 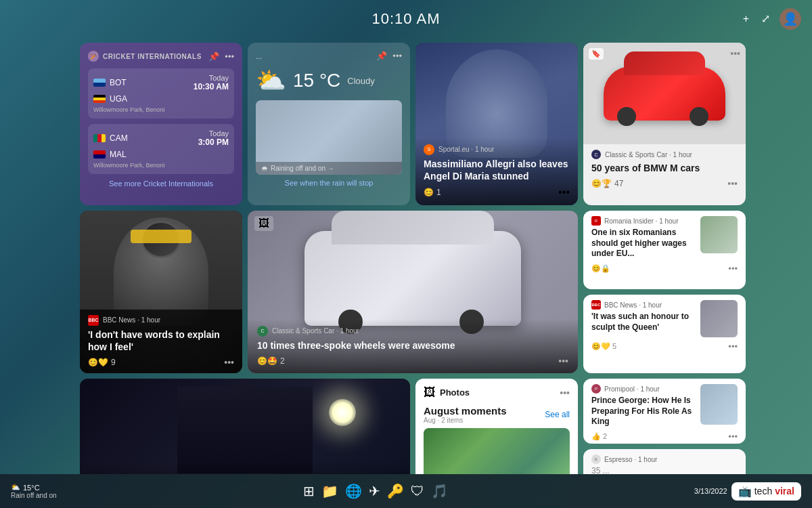 What do you see at coordinates (643, 322) in the screenshot?
I see `queen-headline: 'It was such an honour to sculpt the Que…` at bounding box center [643, 322].